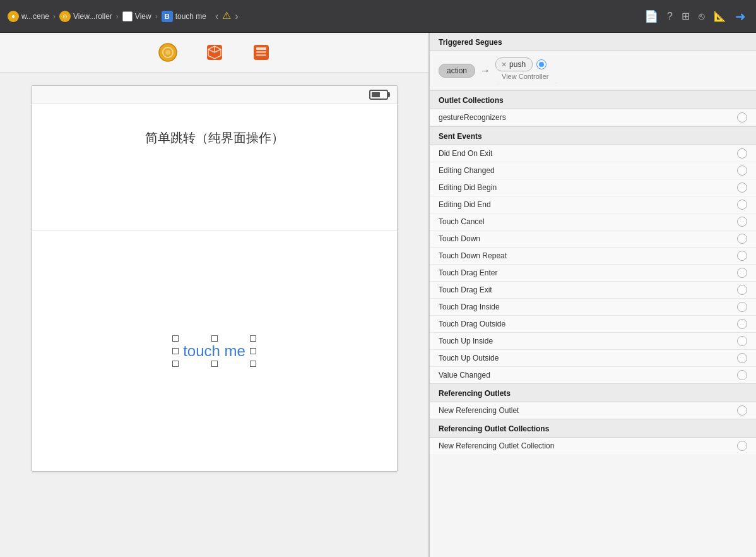 The height and width of the screenshot is (557, 756). I want to click on editing-did-begin-radio, so click(742, 188).